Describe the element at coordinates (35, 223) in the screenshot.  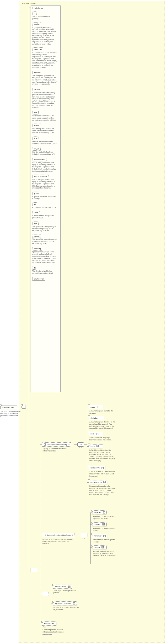
I see `attribute-type: type` at that location.